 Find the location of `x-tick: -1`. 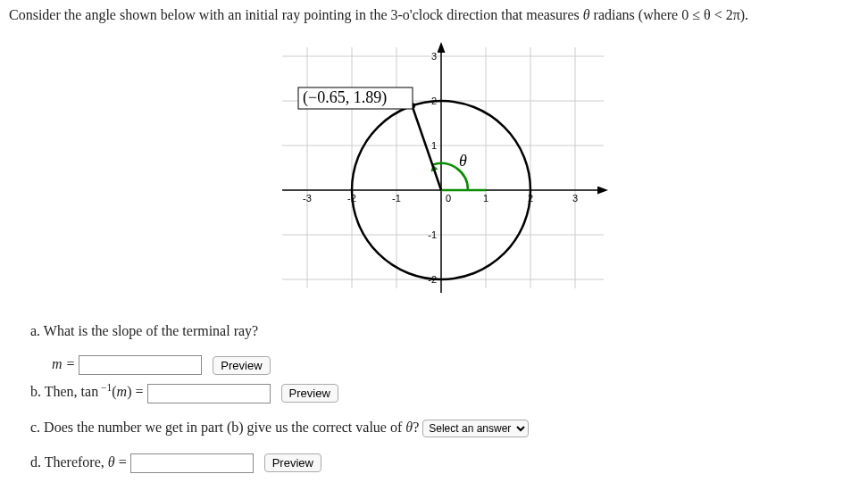

x-tick: -1 is located at coordinates (396, 198).